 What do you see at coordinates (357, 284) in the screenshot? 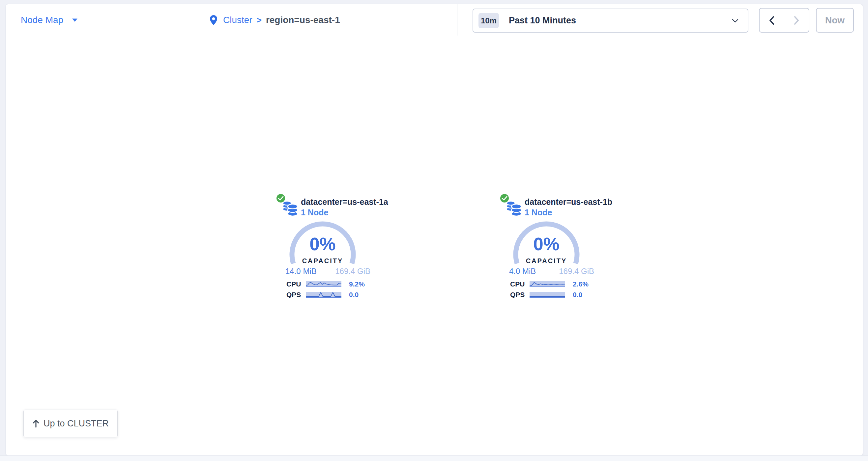
I see `cpu-value: 9.2%` at bounding box center [357, 284].